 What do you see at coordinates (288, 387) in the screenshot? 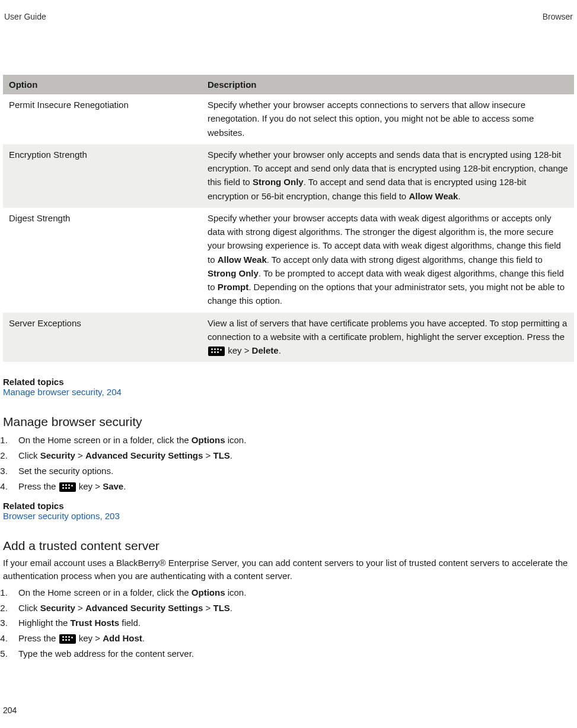
I see `related-topics-1: Related topics Manage browser security, …` at bounding box center [288, 387].